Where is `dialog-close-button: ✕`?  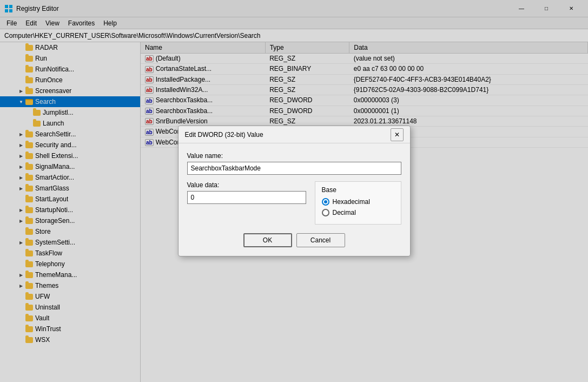 dialog-close-button: ✕ is located at coordinates (397, 135).